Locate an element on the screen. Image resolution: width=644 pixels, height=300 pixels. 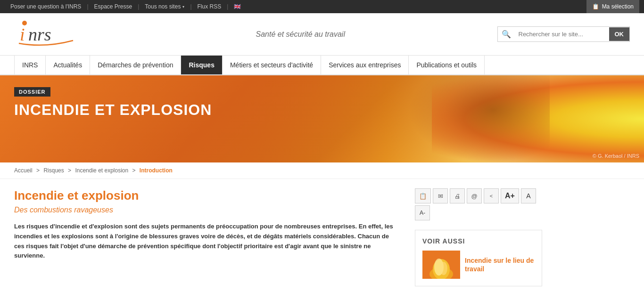
rss-link: Flux RSS is located at coordinates (209, 7).